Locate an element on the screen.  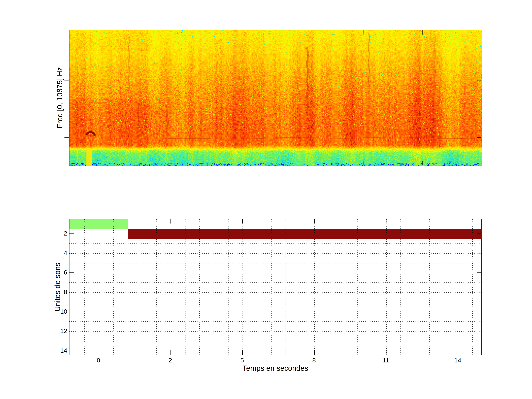
x-tick-label: 0 is located at coordinates (99, 360).